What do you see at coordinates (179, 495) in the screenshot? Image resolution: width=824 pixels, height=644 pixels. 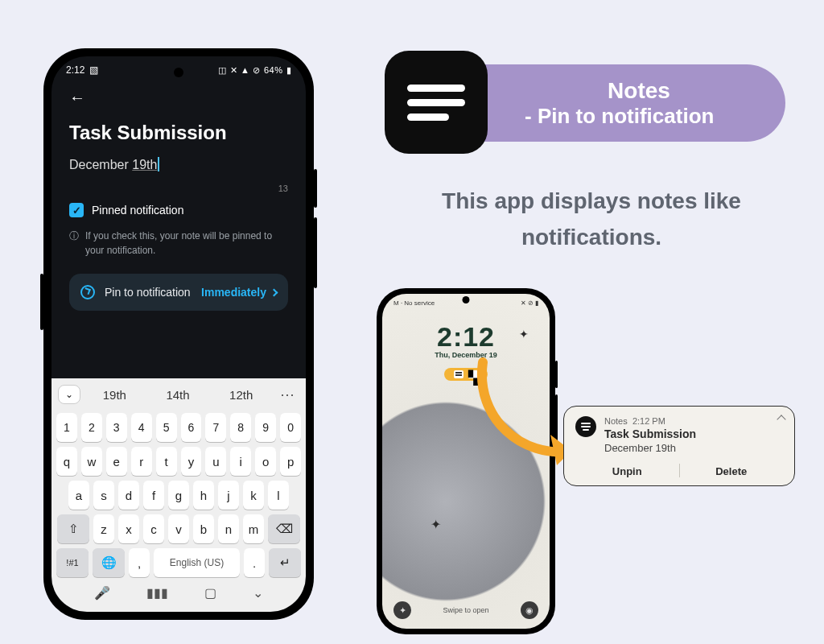 I see `soft-keyboard: ⌄ 19th 14th 12th ⋯ 1234567890 qwertyuiop…` at bounding box center [179, 495].